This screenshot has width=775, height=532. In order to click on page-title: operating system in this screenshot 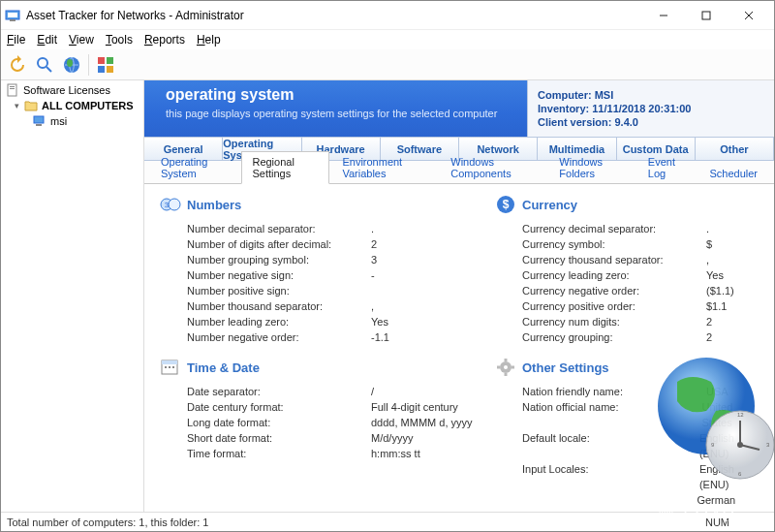, I will do `click(230, 95)`.